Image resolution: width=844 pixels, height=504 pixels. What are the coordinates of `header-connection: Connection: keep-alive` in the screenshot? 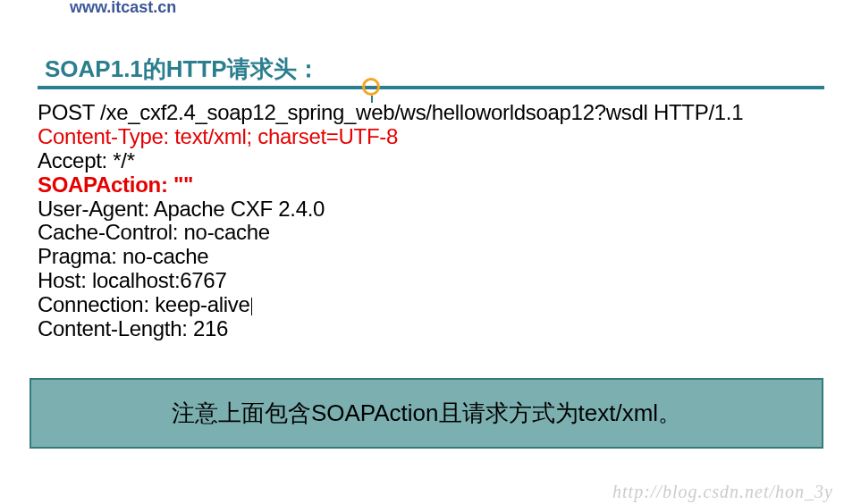 It's located at (390, 306).